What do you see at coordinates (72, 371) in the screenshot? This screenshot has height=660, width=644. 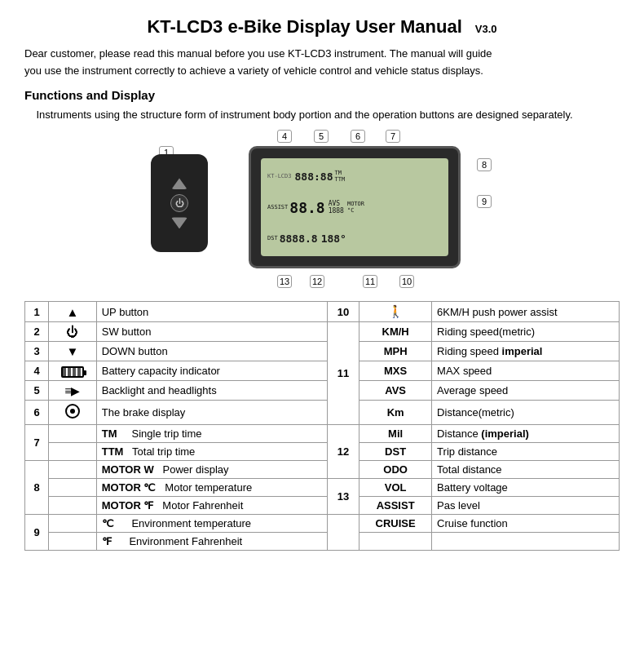 I see `icon-battery` at bounding box center [72, 371].